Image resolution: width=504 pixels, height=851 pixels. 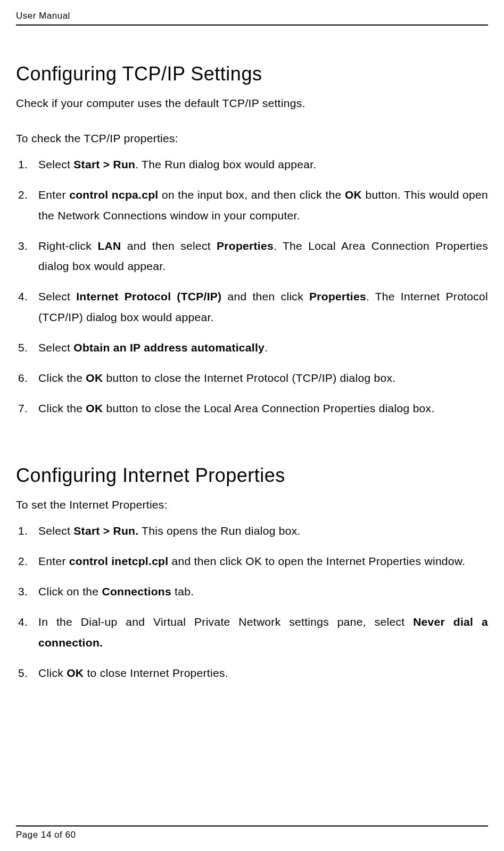 I want to click on section-subheading: To set the Internet Properties:, so click(x=252, y=505).